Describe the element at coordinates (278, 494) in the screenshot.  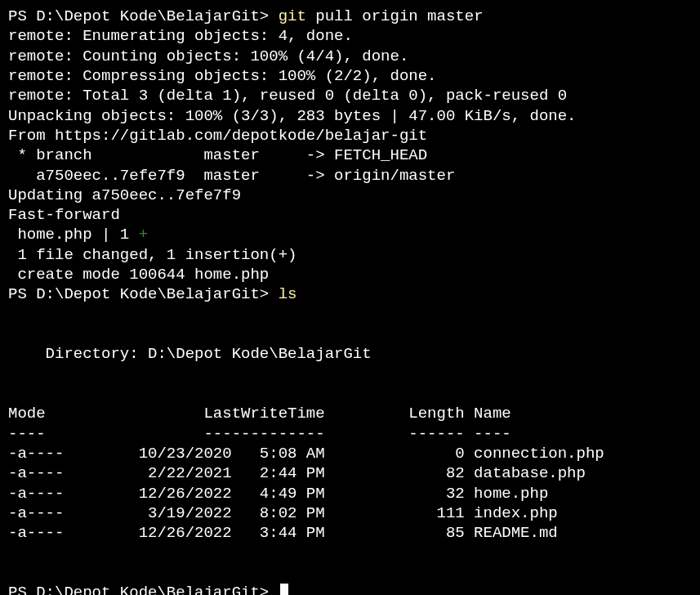
I see `table-row: -a---- 12/26/2022 4:49 PM 32 home.php` at that location.